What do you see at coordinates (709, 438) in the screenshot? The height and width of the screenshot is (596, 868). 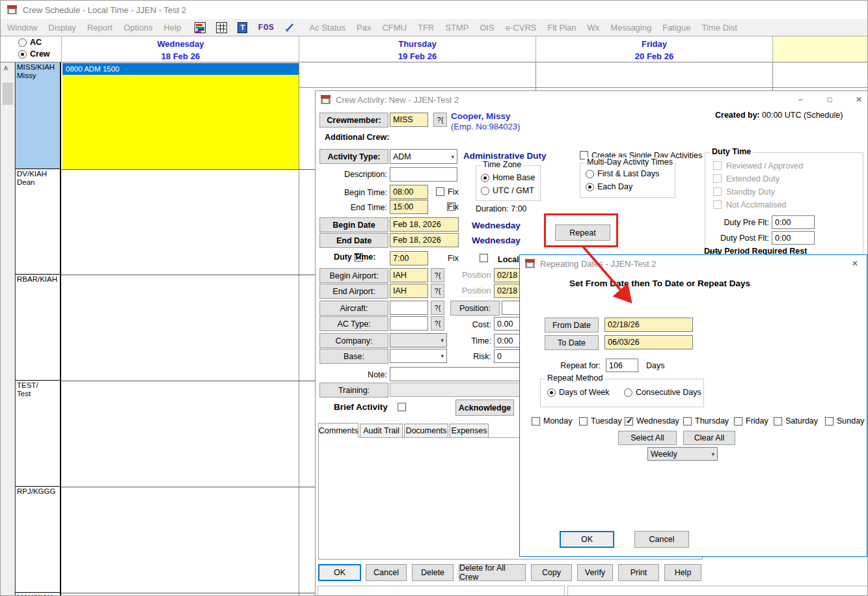 I see `clear-all-button: Clear All` at bounding box center [709, 438].